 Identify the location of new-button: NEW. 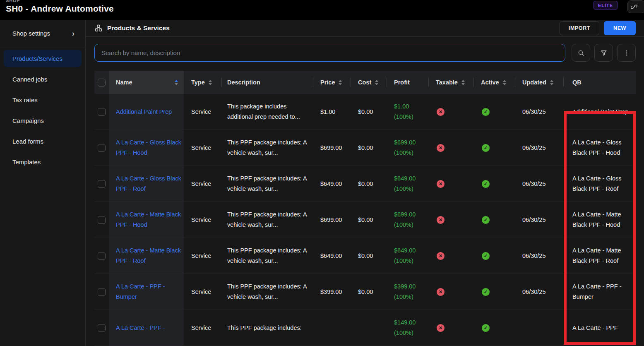
(620, 28).